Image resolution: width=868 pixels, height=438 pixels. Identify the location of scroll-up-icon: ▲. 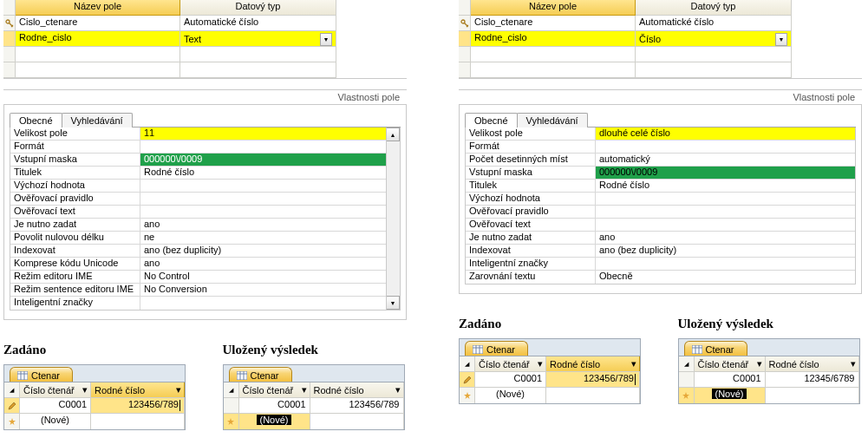
(394, 134).